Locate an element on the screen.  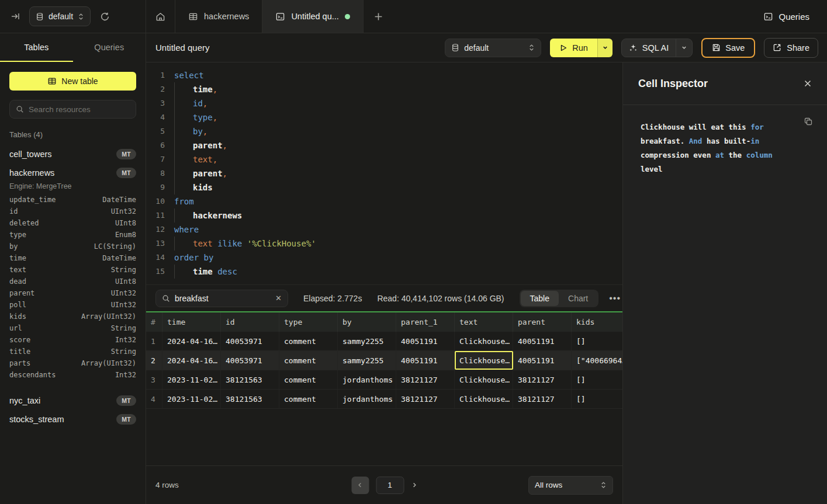
column-header: id is located at coordinates (250, 322).